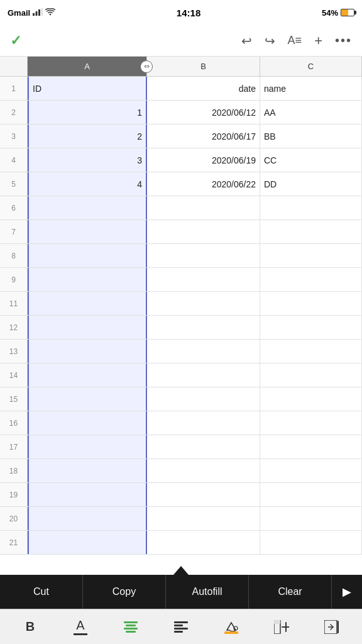  What do you see at coordinates (231, 627) in the screenshot?
I see `fill-color-button` at bounding box center [231, 627].